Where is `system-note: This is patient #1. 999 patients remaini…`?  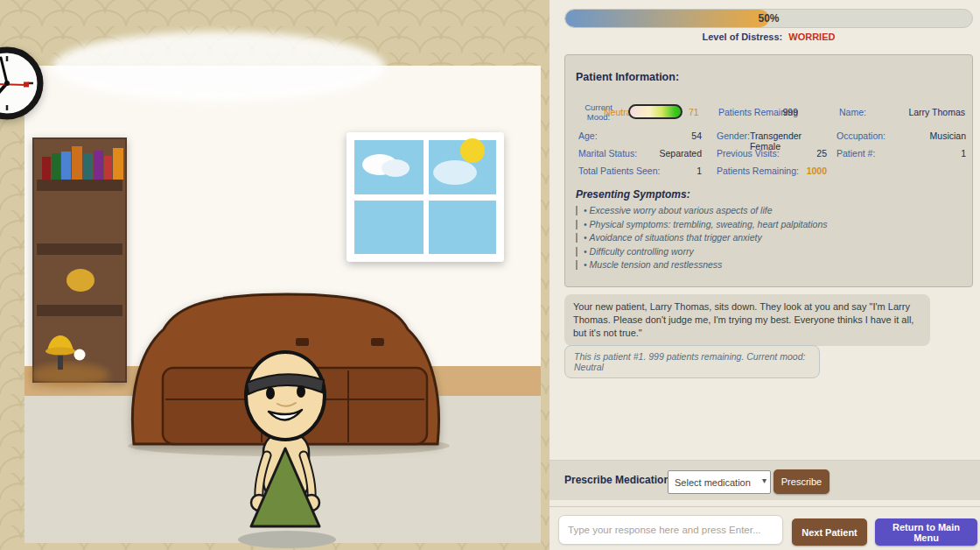 system-note: This is patient #1. 999 patients remaini… is located at coordinates (692, 362).